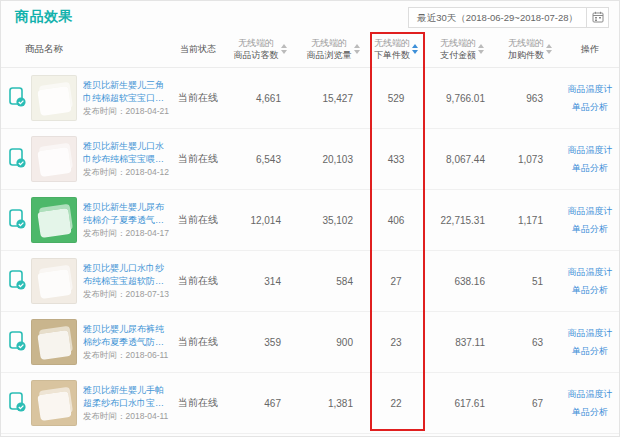 The width and height of the screenshot is (620, 437). I want to click on cart-value: 51, so click(530, 282).